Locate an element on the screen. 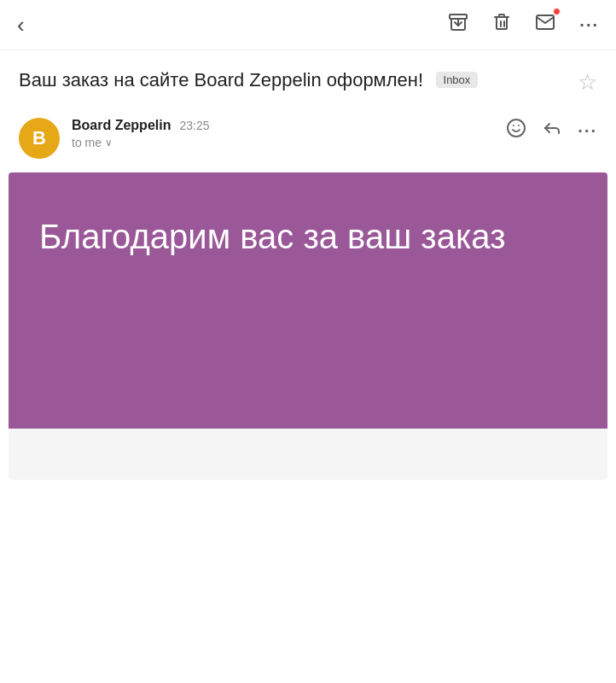  inbox-badge: Inbox is located at coordinates (457, 80).